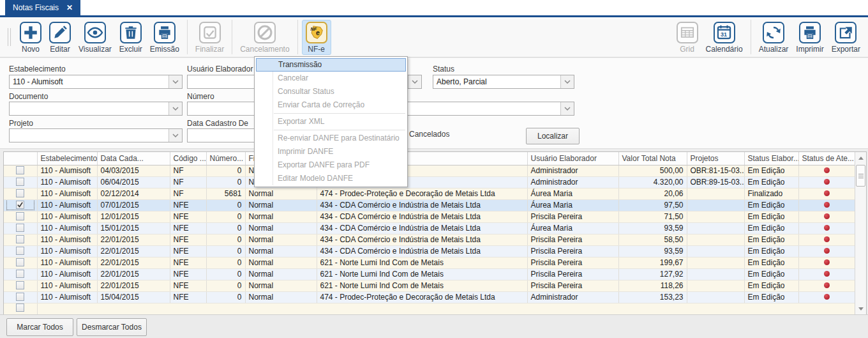 The width and height of the screenshot is (868, 338). Describe the element at coordinates (95, 49) in the screenshot. I see `toolbar-button-label: Visualizar` at that location.